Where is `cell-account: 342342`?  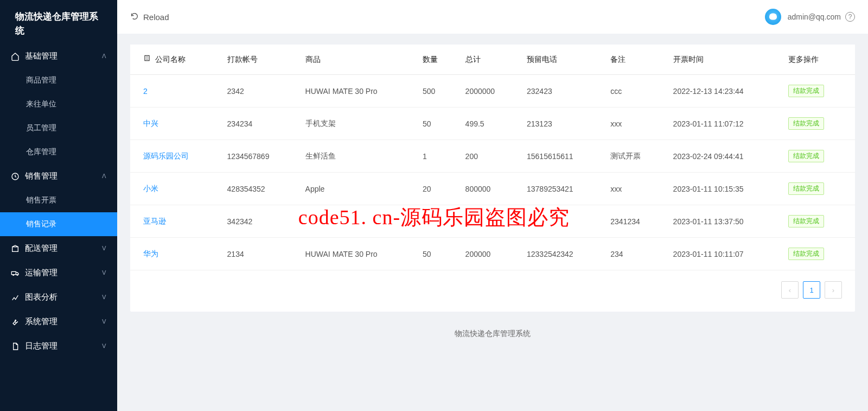
cell-account: 342342 is located at coordinates (258, 222).